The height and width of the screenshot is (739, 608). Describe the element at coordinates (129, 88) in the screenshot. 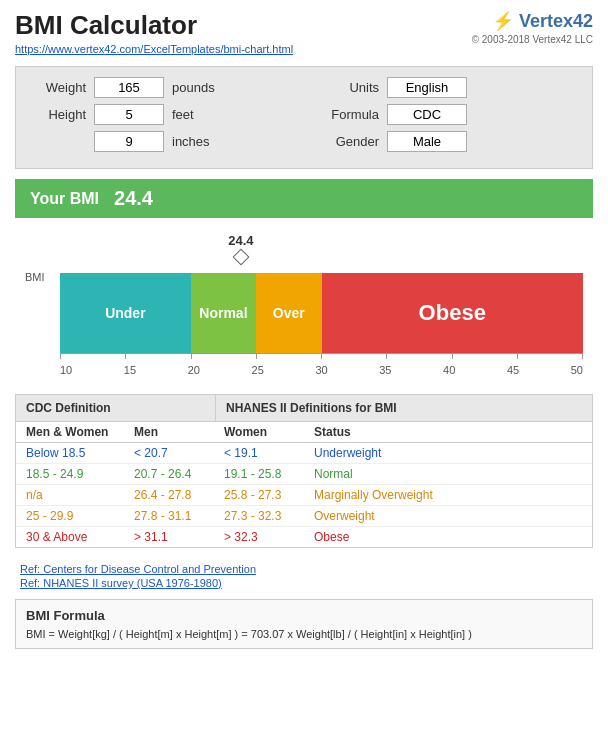

I see `weight-input` at that location.